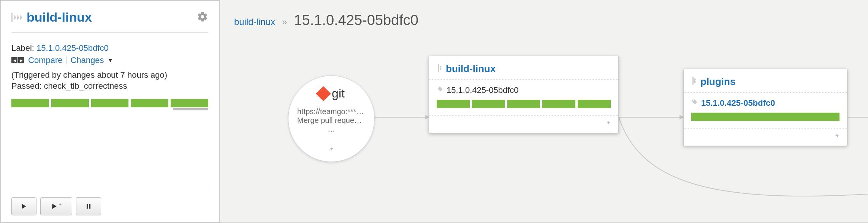 Image resolution: width=868 pixels, height=223 pixels. I want to click on stage-bar-row, so click(110, 103).